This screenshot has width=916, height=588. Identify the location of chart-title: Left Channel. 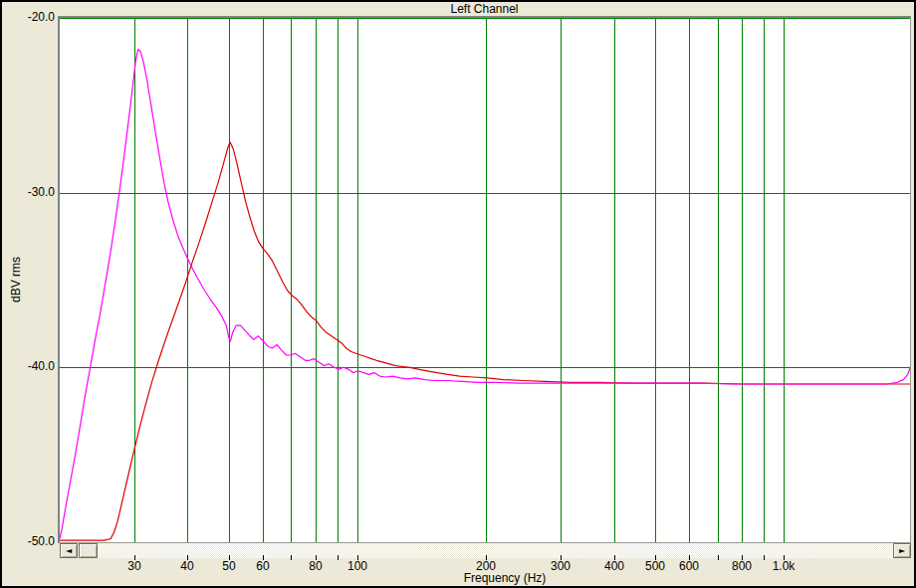
(484, 10).